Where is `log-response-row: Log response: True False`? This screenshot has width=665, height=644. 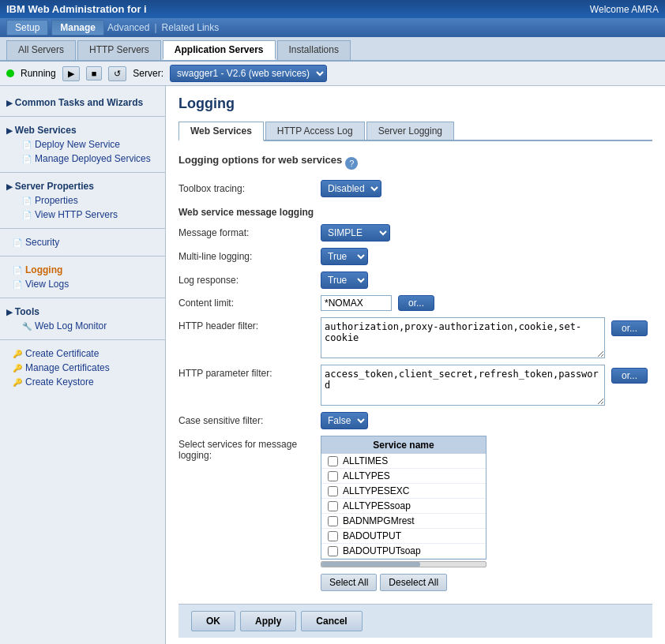 log-response-row: Log response: True False is located at coordinates (415, 280).